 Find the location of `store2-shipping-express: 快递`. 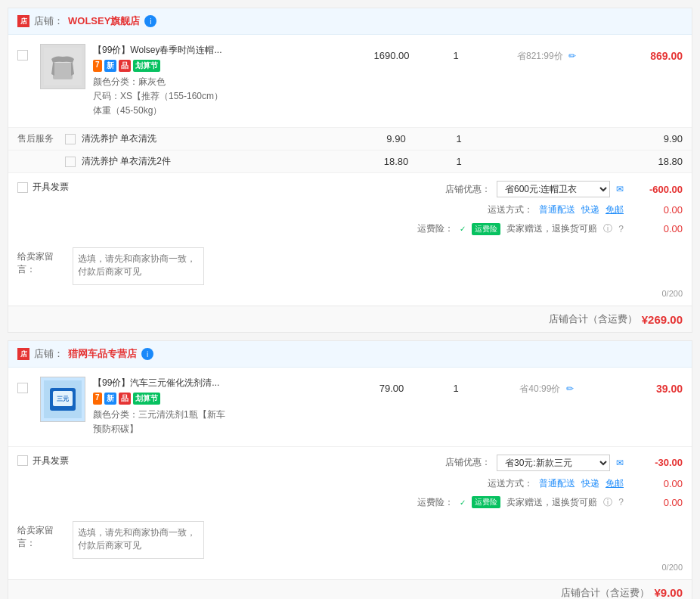

store2-shipping-express: 快递 is located at coordinates (590, 484).